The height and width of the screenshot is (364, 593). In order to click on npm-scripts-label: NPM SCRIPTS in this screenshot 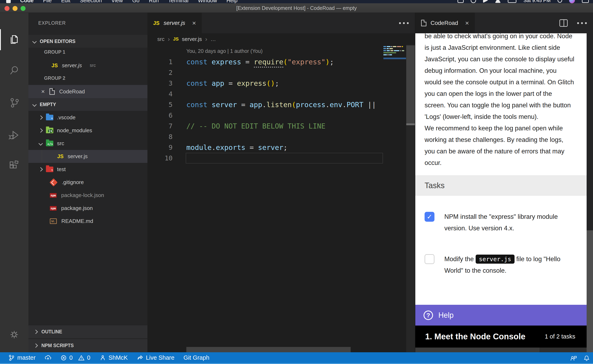, I will do `click(58, 346)`.